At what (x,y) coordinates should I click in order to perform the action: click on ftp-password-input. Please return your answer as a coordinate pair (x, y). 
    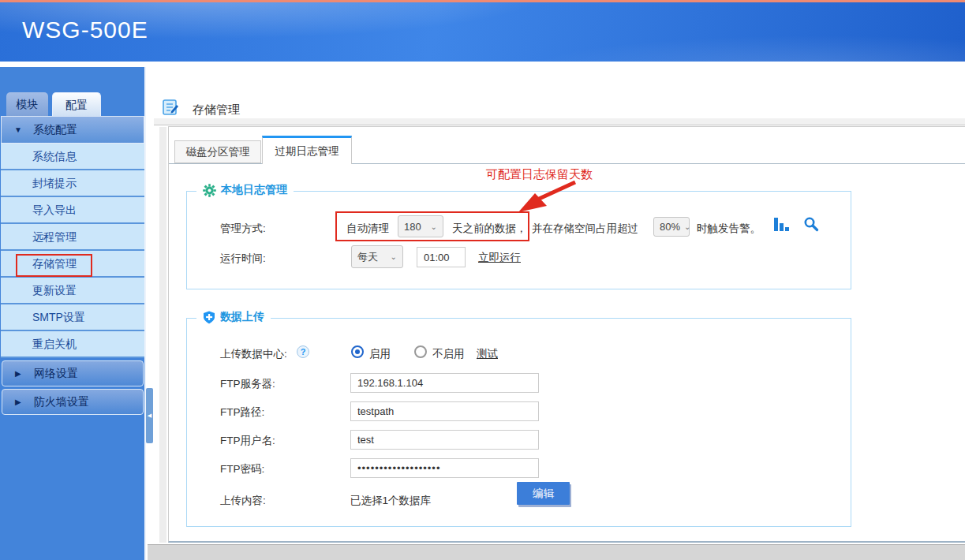
    Looking at the image, I should click on (445, 469).